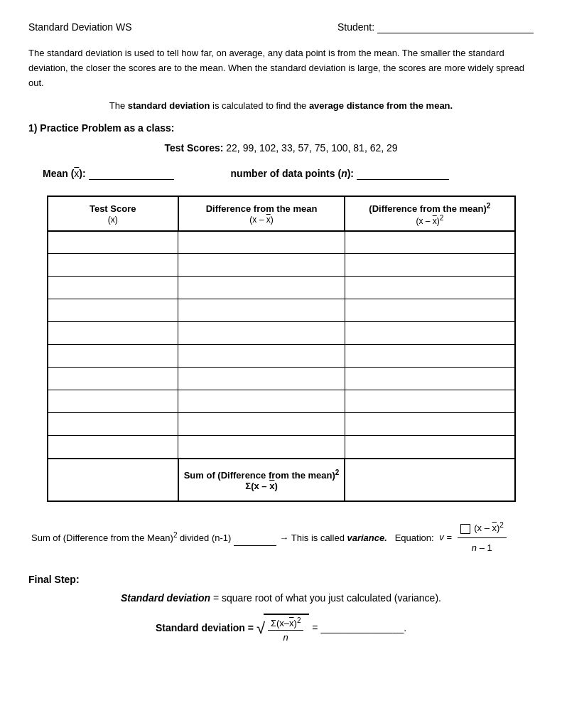  Describe the element at coordinates (281, 173) in the screenshot. I see `mean-row: Mean (x): number of data points (n):` at that location.